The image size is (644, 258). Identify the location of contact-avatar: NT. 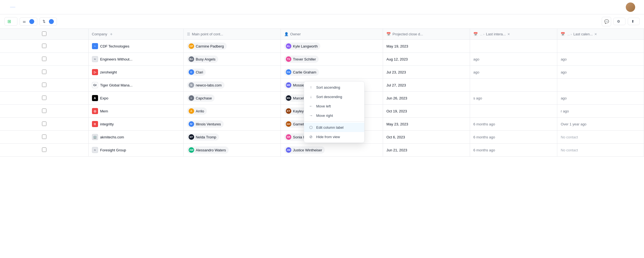
(191, 137).